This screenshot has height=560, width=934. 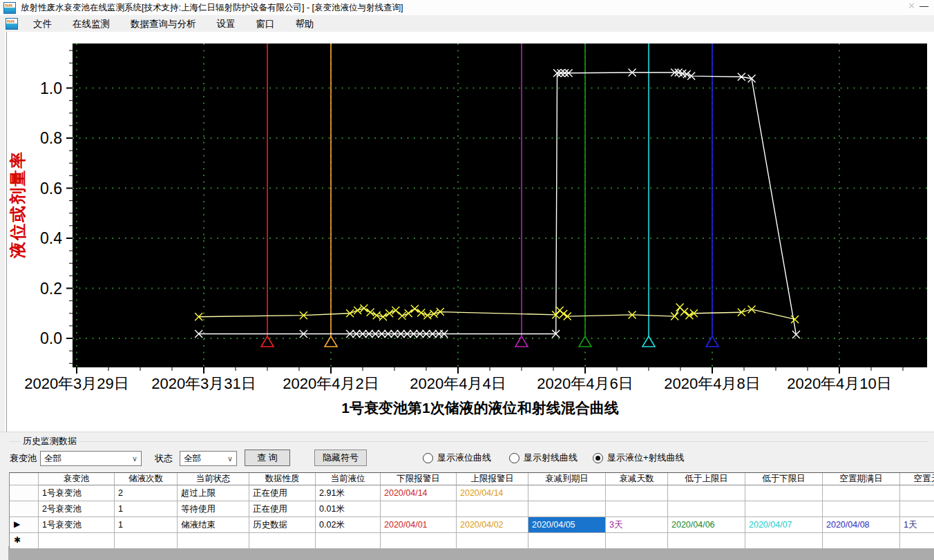 What do you see at coordinates (917, 479) in the screenshot?
I see `column-header: 空置天数` at bounding box center [917, 479].